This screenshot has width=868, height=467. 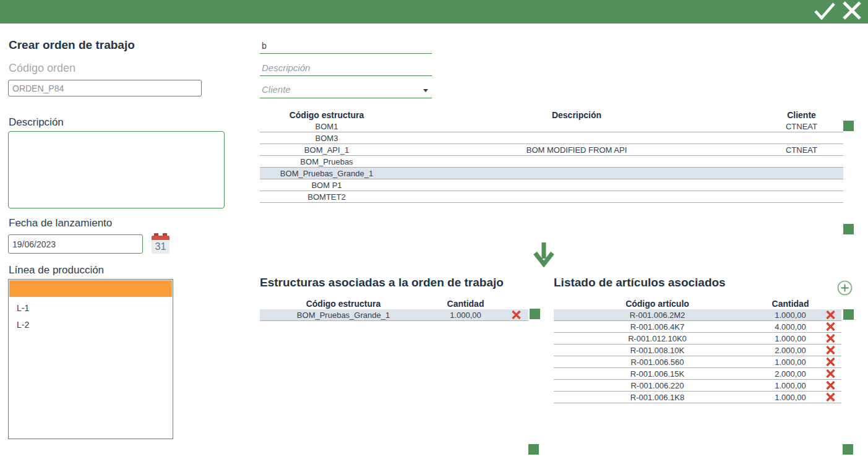 I want to click on delete-structure-button, so click(x=516, y=315).